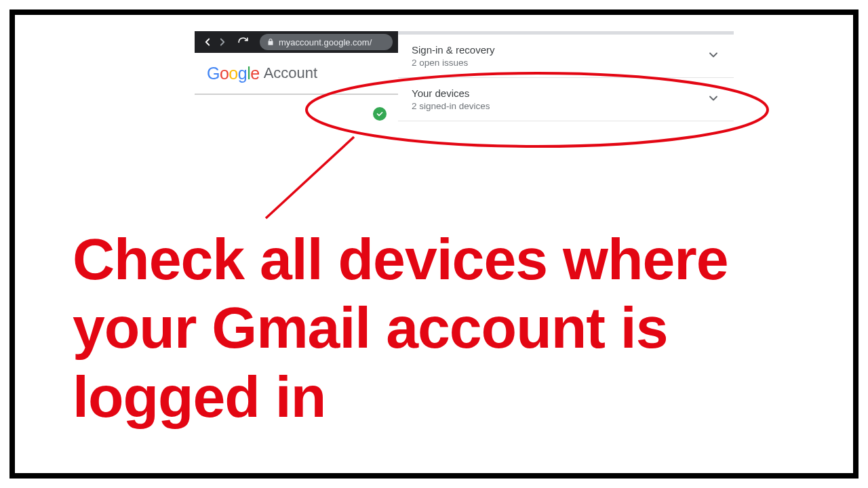 The height and width of the screenshot is (488, 868). I want to click on url-text: myaccount.google.com/, so click(326, 42).